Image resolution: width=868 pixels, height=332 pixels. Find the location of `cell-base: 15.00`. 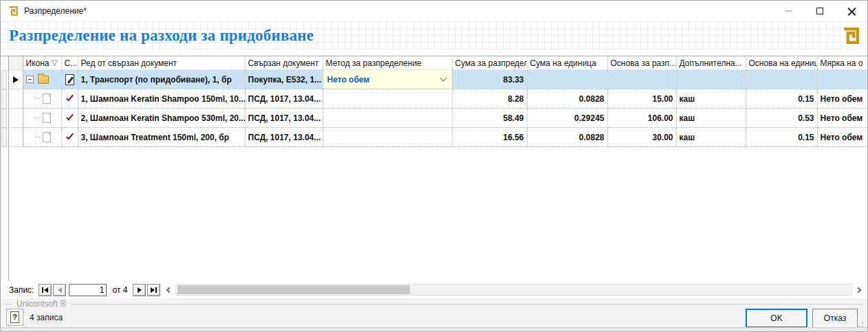

cell-base: 15.00 is located at coordinates (642, 99).